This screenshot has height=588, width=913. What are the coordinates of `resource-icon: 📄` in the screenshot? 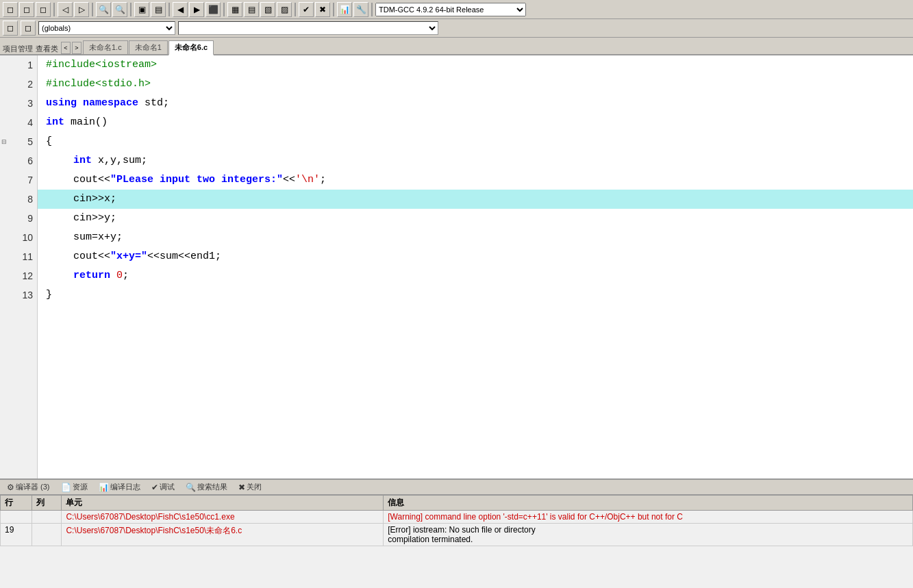 It's located at (66, 487).